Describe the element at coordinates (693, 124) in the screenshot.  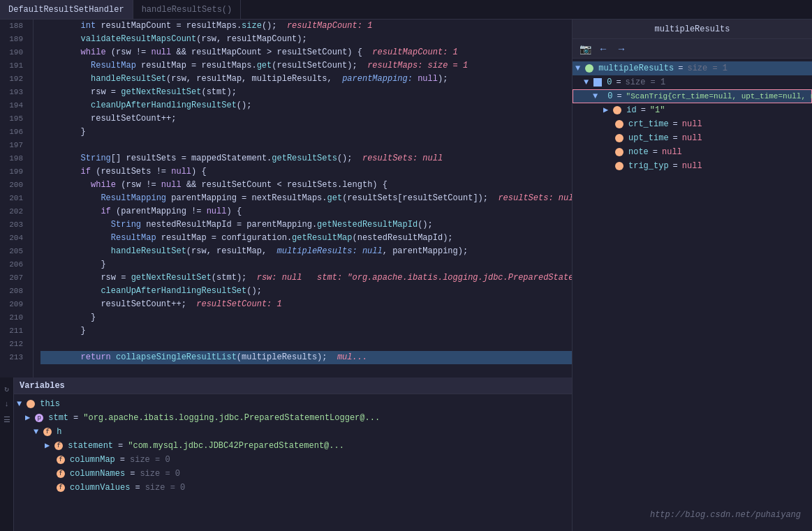
I see `tree-crt-time: crt_time = null` at that location.